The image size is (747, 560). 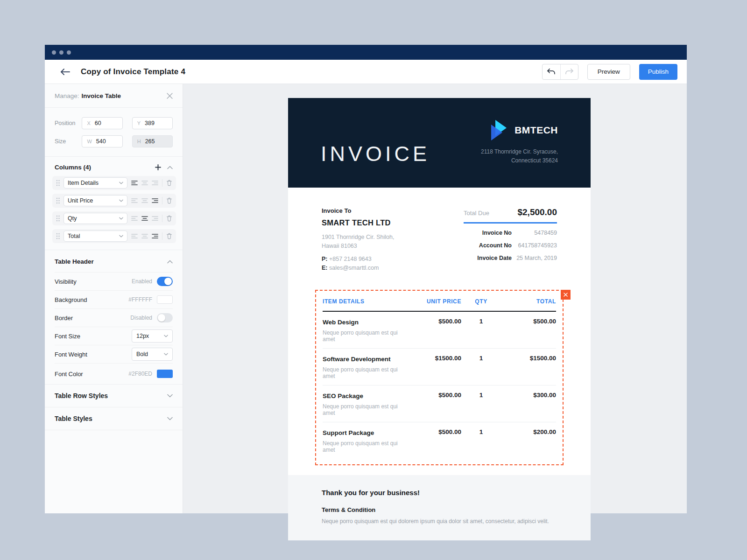 I want to click on close-panel-button, so click(x=170, y=96).